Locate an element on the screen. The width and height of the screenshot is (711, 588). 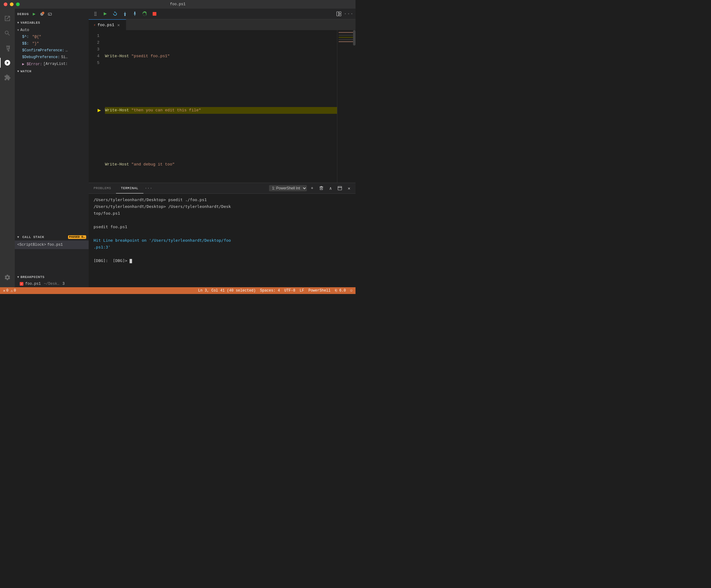
tab-foo-ps1: ⚡ foo.ps1 ✕ is located at coordinates (108, 25).